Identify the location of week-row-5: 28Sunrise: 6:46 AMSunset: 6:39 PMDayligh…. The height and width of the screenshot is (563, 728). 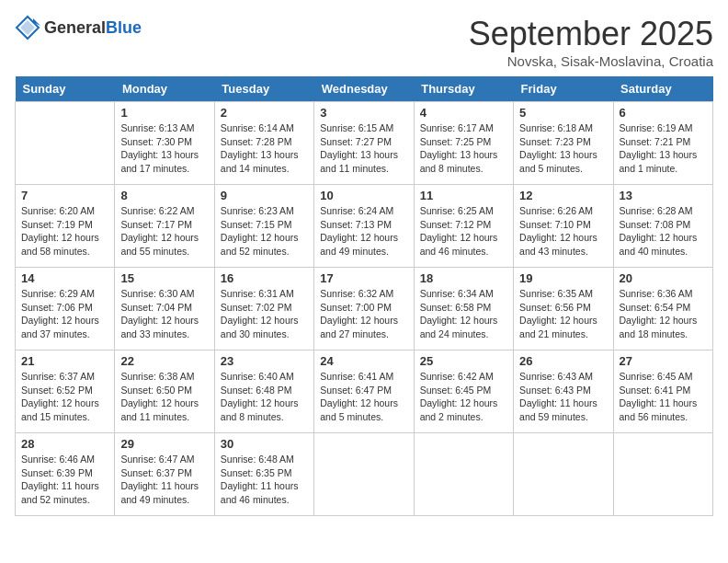
(364, 475).